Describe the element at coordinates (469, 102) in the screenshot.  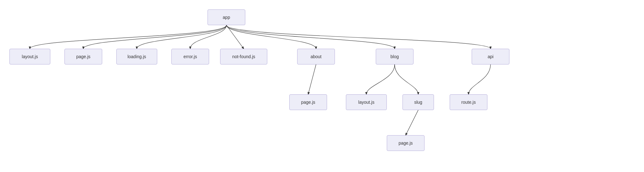
I see `node-api-route: route.js` at that location.